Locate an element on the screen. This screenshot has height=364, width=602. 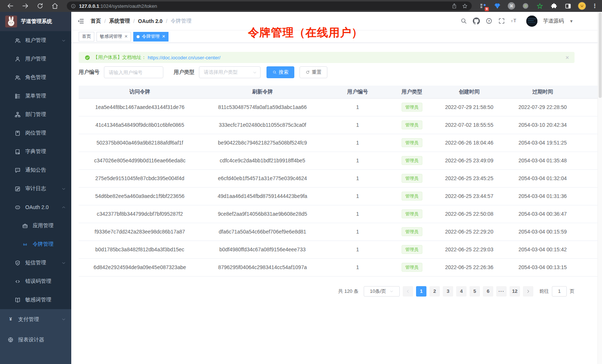
sidebar-item-sensitive-word: 敏感词管理 is located at coordinates (36, 300).